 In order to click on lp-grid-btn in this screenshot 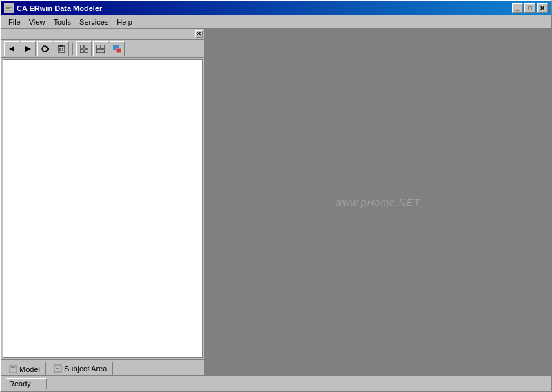, I will do `click(84, 49)`.